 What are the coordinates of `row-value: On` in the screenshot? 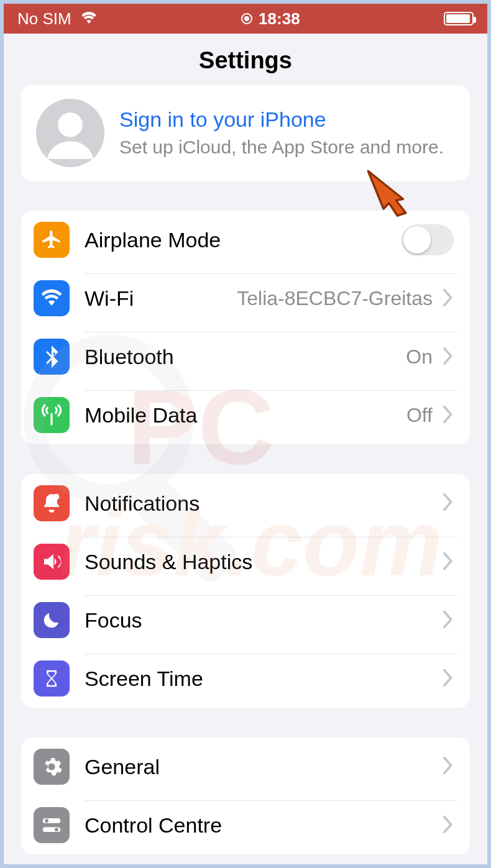 It's located at (419, 357).